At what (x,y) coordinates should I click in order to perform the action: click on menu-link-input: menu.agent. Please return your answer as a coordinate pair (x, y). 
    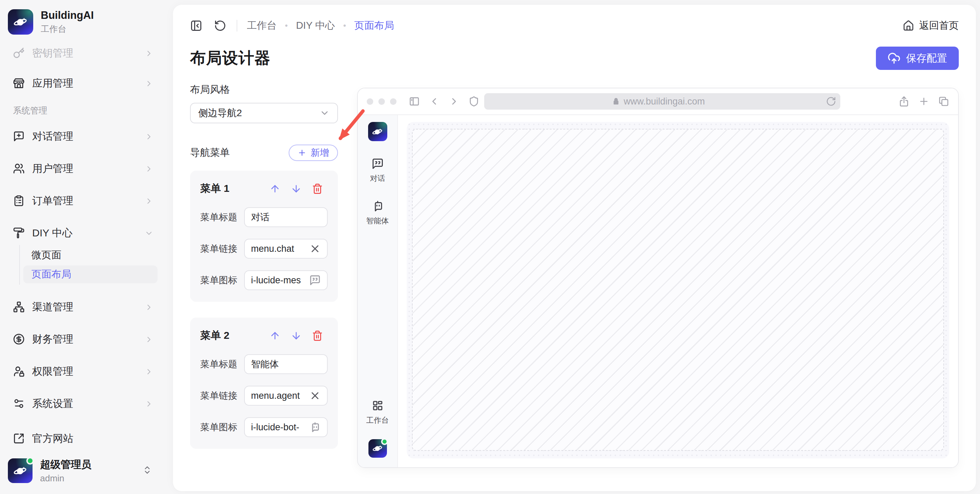
    Looking at the image, I should click on (286, 396).